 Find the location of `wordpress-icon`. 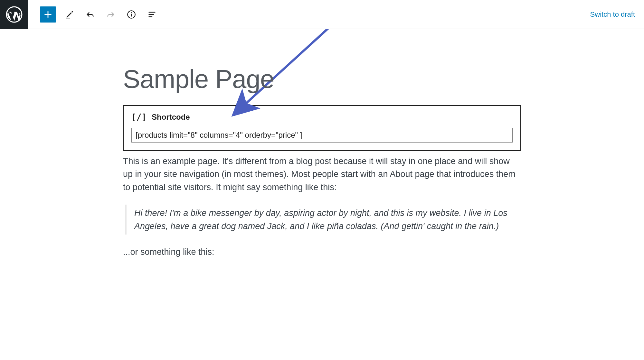

wordpress-icon is located at coordinates (14, 14).